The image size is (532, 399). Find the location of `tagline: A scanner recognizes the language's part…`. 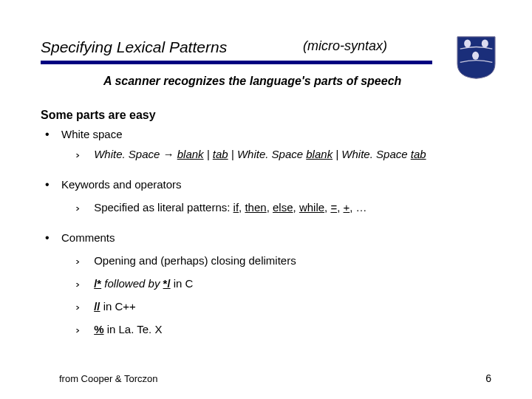

tagline: A scanner recognizes the language's part… is located at coordinates (297, 81).